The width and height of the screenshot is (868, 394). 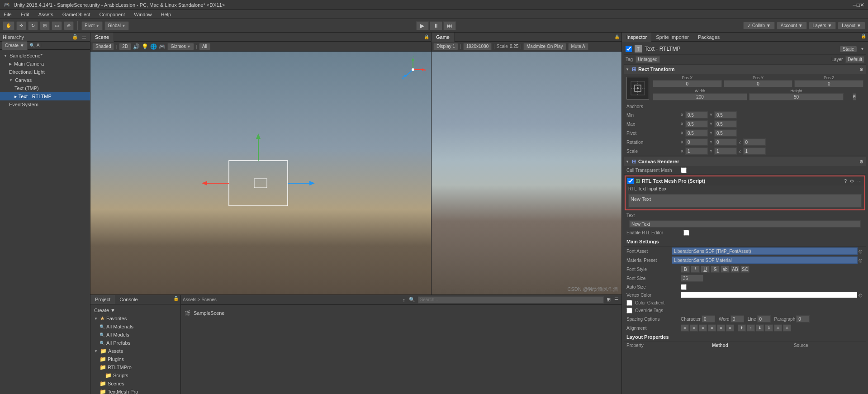 What do you see at coordinates (852, 181) in the screenshot?
I see `rtl-settings-icon: ⚙` at bounding box center [852, 181].